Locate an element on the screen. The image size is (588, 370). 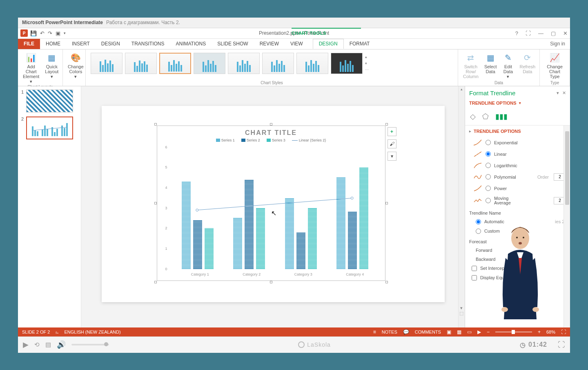
transcript-icon: ▤ is located at coordinates (48, 345).